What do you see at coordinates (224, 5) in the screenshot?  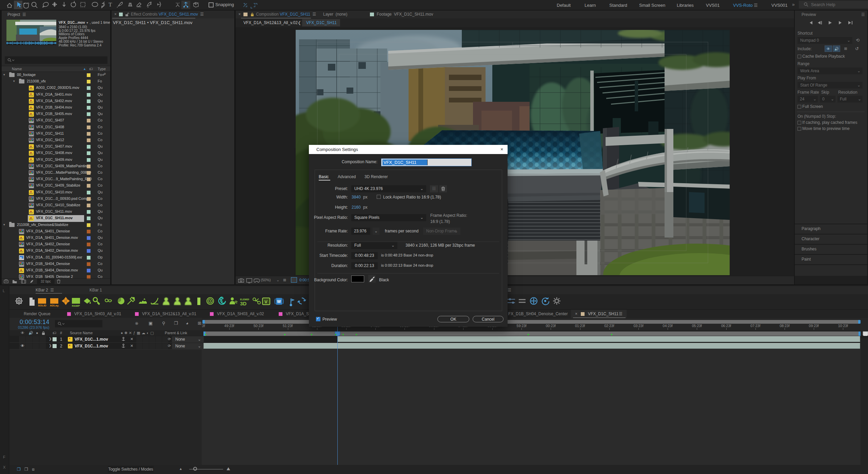 I see `svg-text: Snapping` at bounding box center [224, 5].